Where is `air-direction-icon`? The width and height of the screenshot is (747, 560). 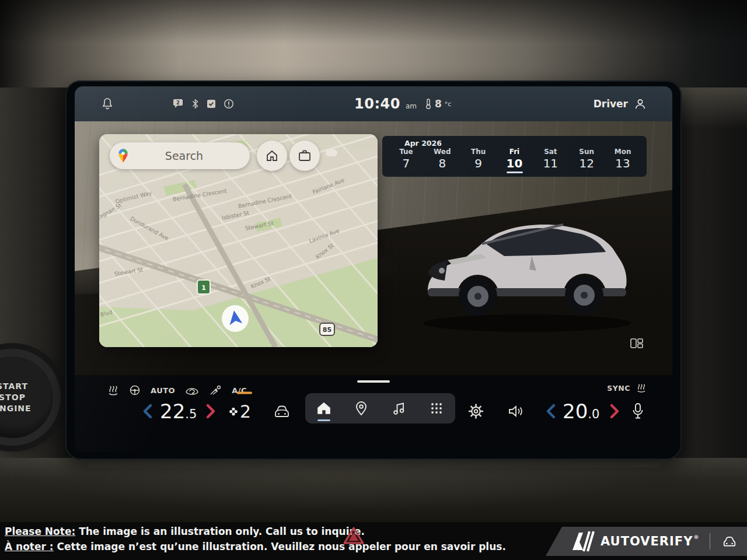 air-direction-icon is located at coordinates (215, 390).